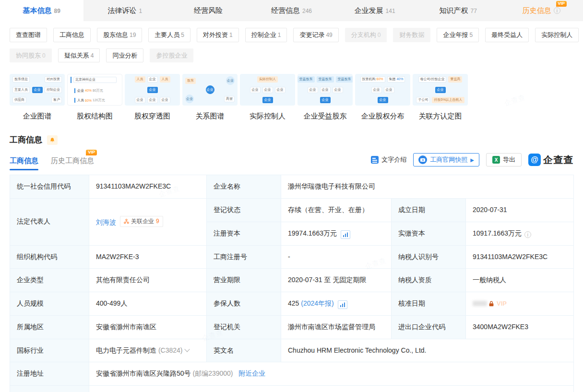  I want to click on graph-card-actual-controller: 实际控制人 企业企业企业 企业 实际控制人, so click(268, 97).